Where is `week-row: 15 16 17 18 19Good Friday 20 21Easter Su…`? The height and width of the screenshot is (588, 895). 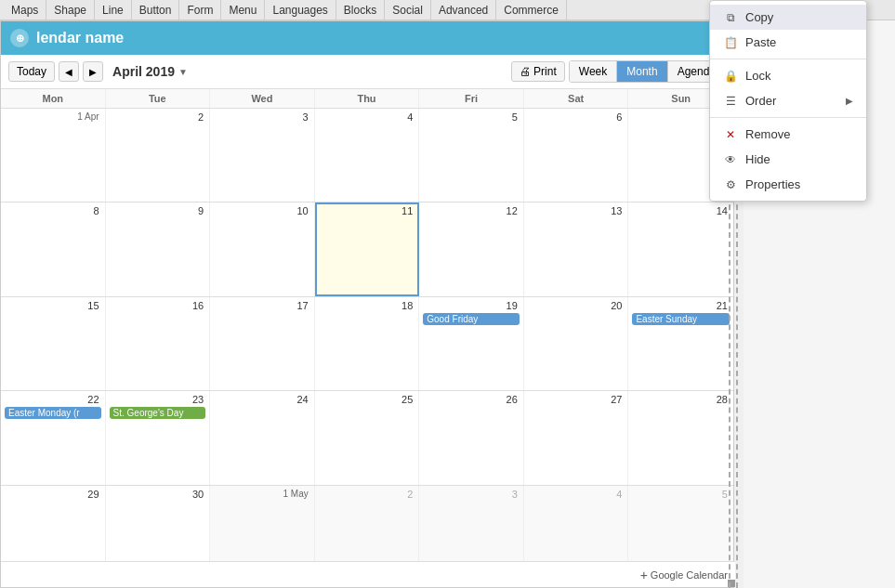 week-row: 15 16 17 18 19Good Friday 20 21Easter Su… is located at coordinates (367, 344).